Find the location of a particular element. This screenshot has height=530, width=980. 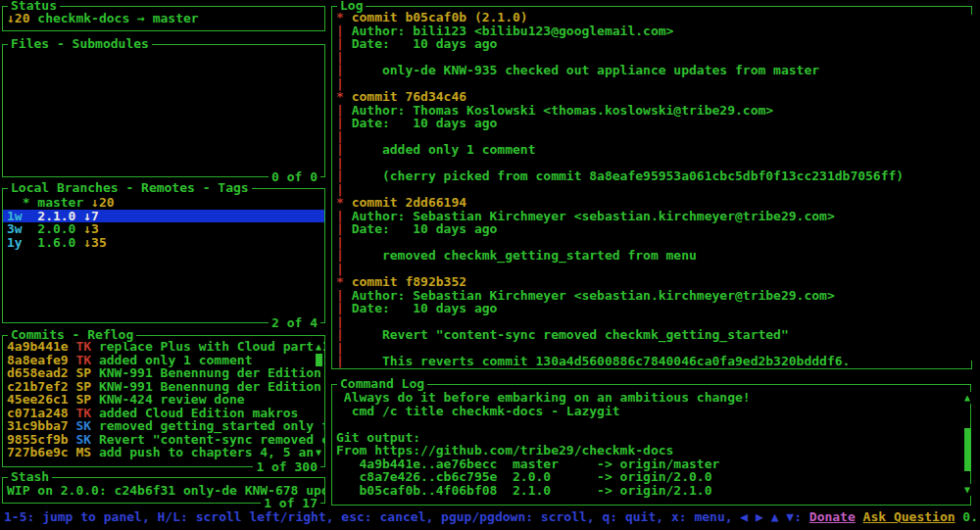

branches-count-label: 2 of 4 is located at coordinates (294, 323).